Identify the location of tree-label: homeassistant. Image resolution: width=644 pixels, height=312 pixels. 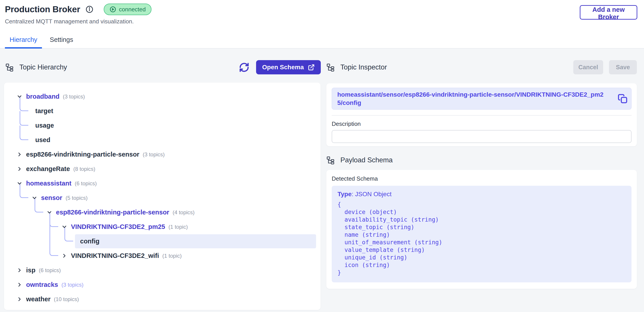
(49, 183).